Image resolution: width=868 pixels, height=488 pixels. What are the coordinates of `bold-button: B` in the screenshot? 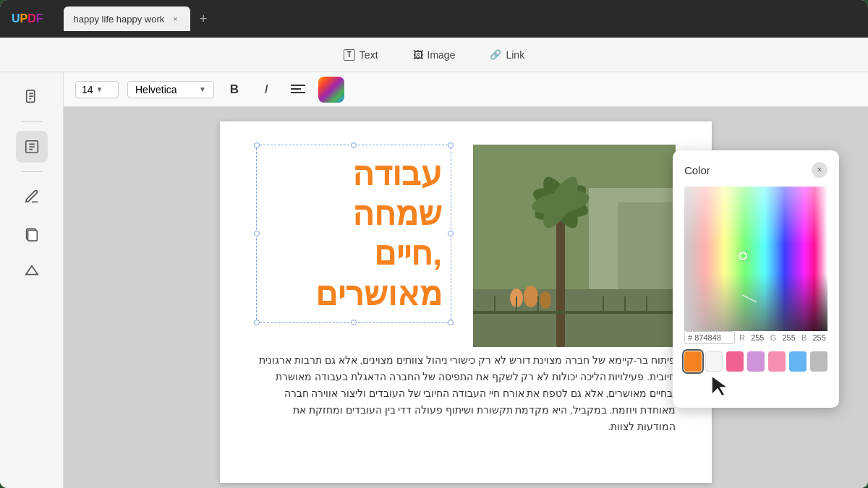 It's located at (234, 90).